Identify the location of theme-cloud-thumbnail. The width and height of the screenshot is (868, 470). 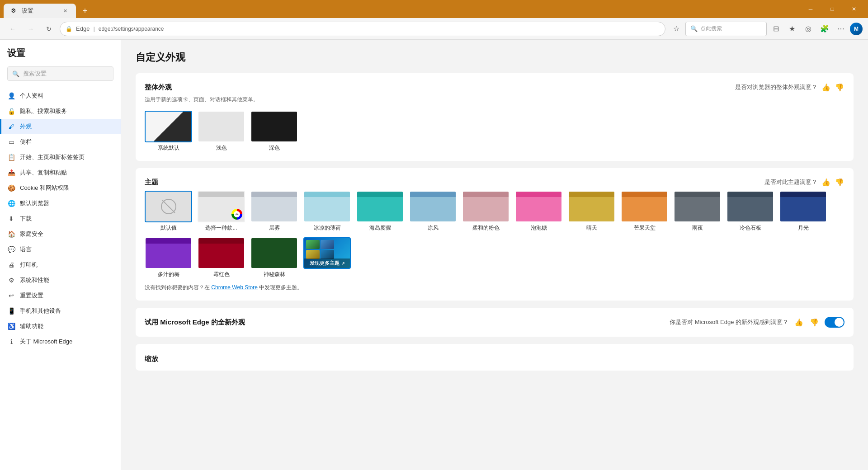
(274, 207).